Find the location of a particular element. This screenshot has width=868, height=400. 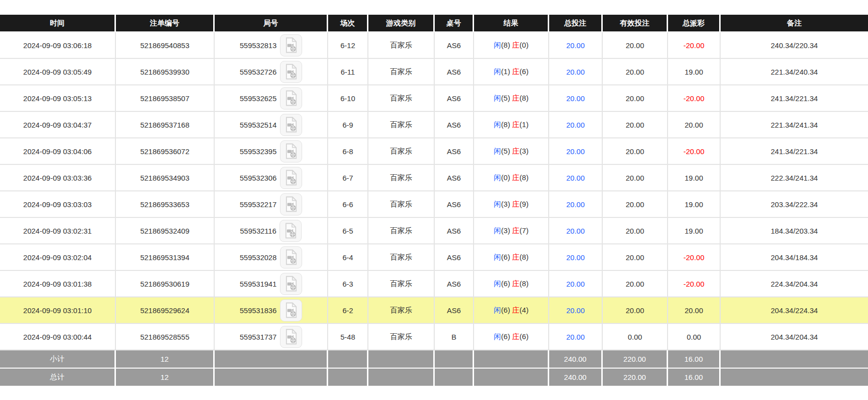

cell-order-id: 521869533653 is located at coordinates (165, 205).